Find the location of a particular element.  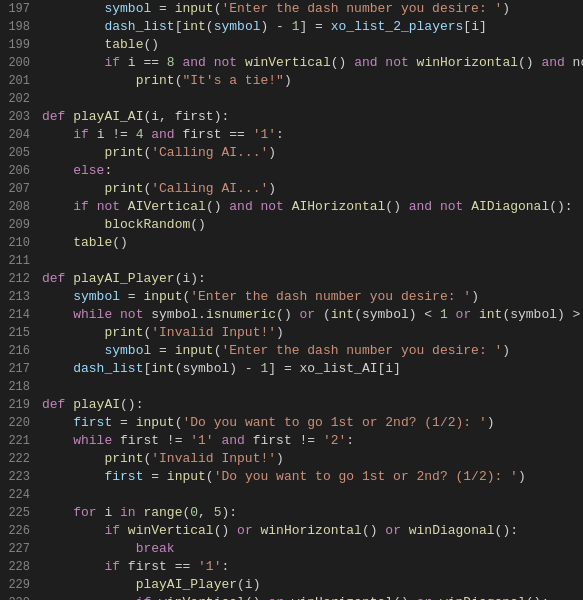

line-numbers: 1971981992002012022032042052062072082092… is located at coordinates (19, 300).